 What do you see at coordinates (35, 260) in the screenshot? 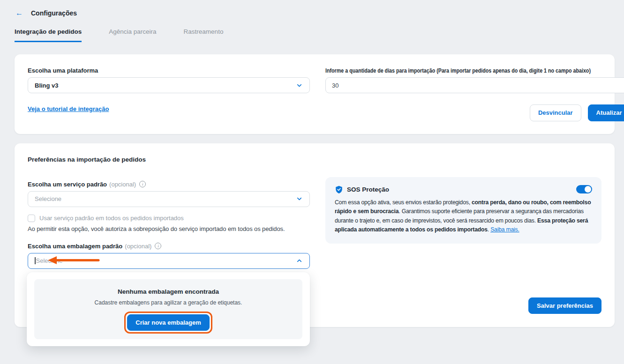
I see `text-cursor` at bounding box center [35, 260].